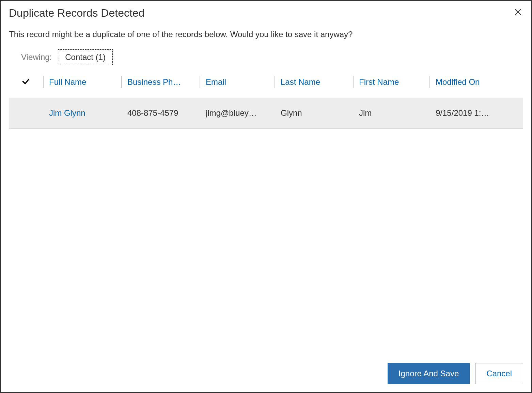 This screenshot has height=393, width=532. Describe the element at coordinates (231, 113) in the screenshot. I see `cell-value: jimg@bluey…` at that location.